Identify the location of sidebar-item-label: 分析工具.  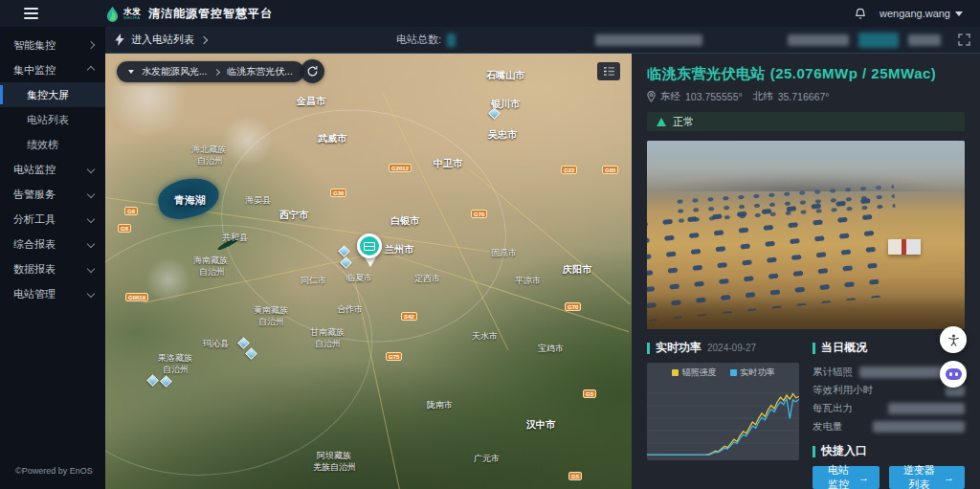
(34, 220).